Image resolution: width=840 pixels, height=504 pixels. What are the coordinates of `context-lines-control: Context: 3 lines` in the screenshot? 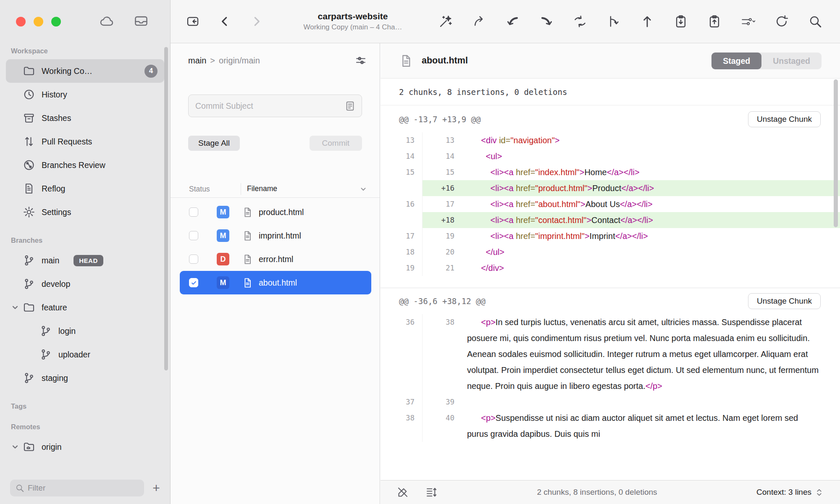 It's located at (790, 492).